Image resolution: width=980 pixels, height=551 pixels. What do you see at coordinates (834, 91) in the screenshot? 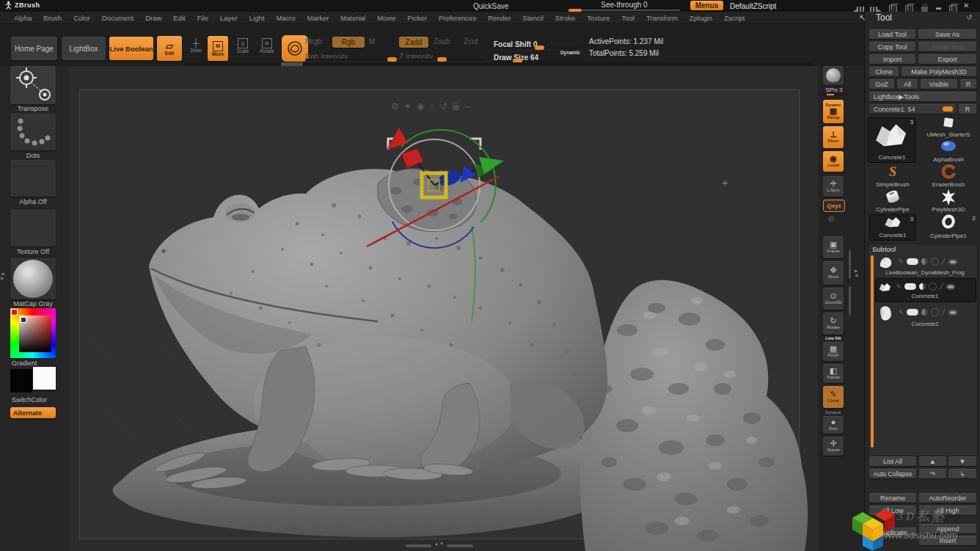
I see `spix-slider: SPix 3` at bounding box center [834, 91].